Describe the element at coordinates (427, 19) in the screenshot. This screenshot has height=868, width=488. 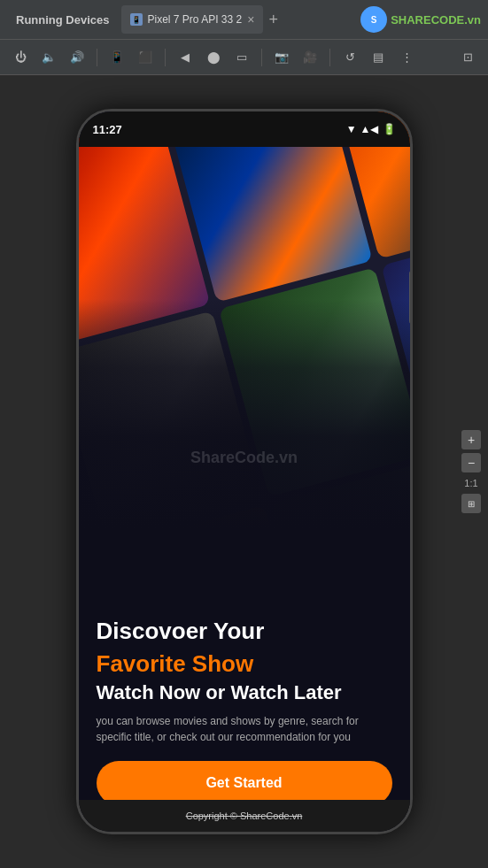
I see `sharecode-main: SHARECODE` at that location.